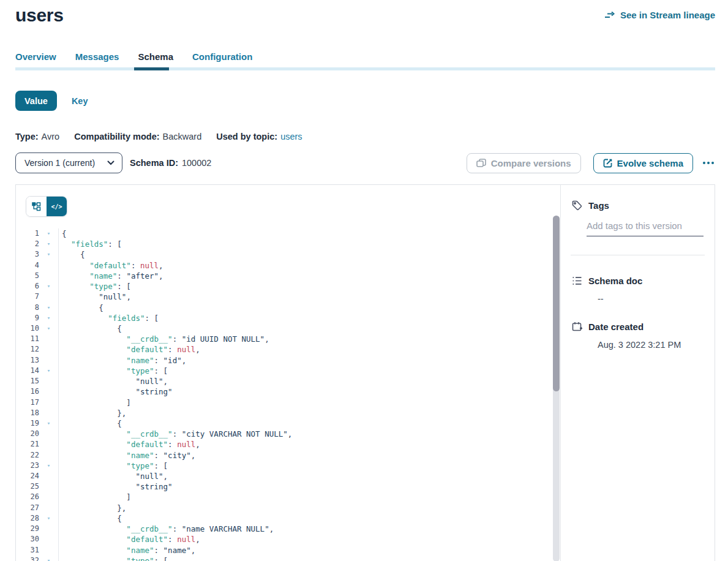 The width and height of the screenshot is (728, 561). What do you see at coordinates (708, 163) in the screenshot?
I see `more-options-button` at bounding box center [708, 163].